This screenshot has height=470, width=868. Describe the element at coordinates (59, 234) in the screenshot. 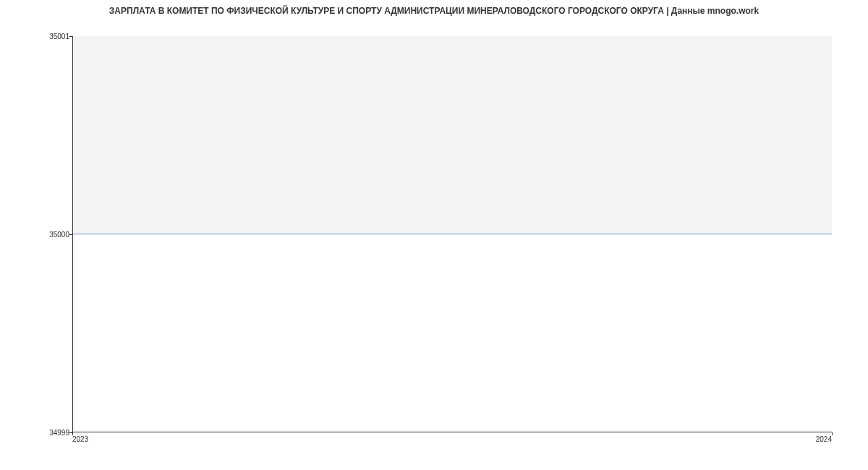

I see `y-axis-tick-label: 35000` at that location.